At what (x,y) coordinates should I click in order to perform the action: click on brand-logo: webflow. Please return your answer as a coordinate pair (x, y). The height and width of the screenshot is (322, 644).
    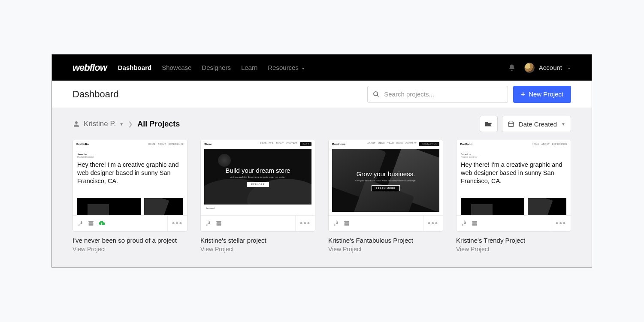
    Looking at the image, I should click on (90, 68).